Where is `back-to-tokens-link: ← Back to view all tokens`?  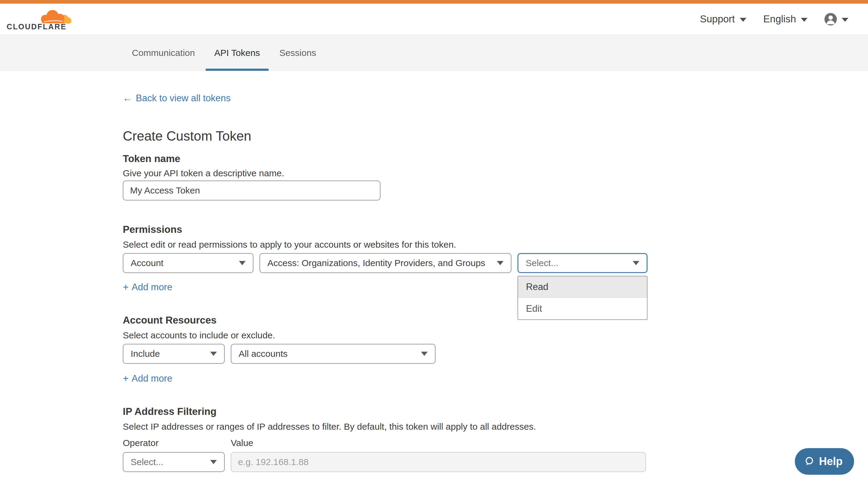
back-to-tokens-link: ← Back to view all tokens is located at coordinates (177, 98).